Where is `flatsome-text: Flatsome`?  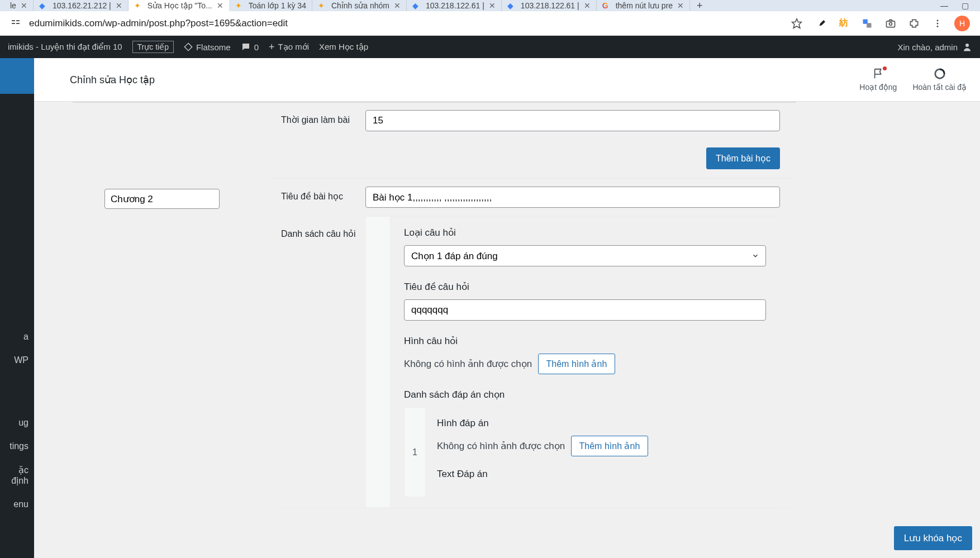 flatsome-text: Flatsome is located at coordinates (213, 47).